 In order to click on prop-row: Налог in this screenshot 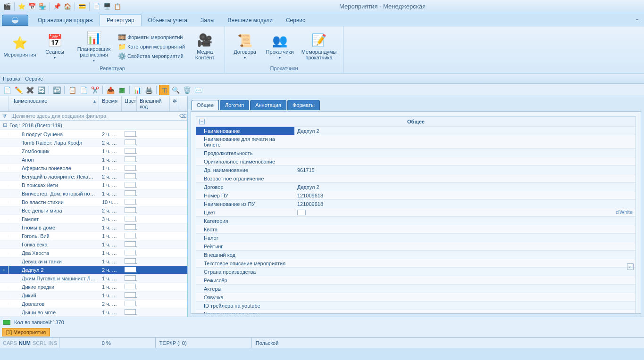, I will do `click(416, 237)`.